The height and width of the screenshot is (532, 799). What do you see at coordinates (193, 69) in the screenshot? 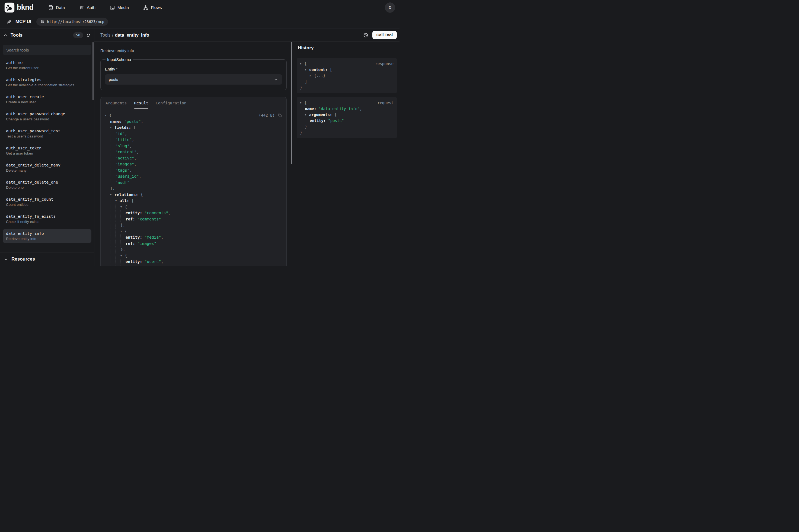
I see `entity-field-label: Entity*` at bounding box center [193, 69].